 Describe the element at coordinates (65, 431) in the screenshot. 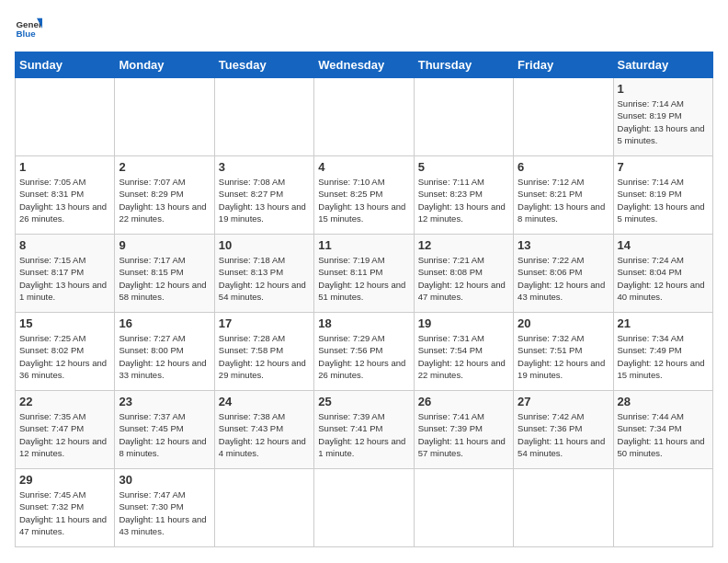

I see `calendar-cell: 22Sunrise: 7:35 AMSunset: 7:47 PMDayligh…` at that location.